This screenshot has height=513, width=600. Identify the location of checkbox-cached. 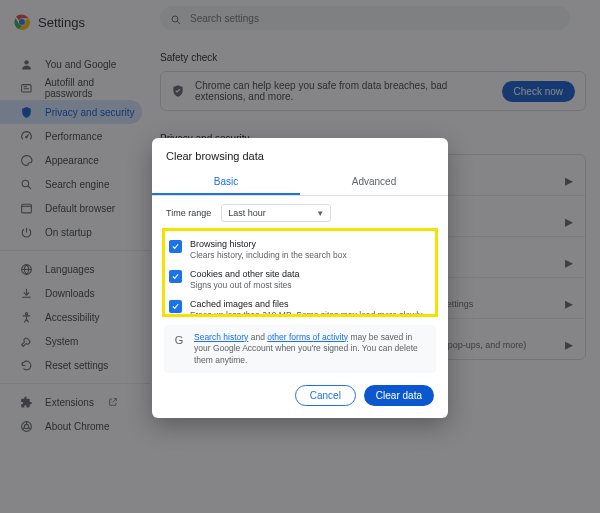
(176, 306).